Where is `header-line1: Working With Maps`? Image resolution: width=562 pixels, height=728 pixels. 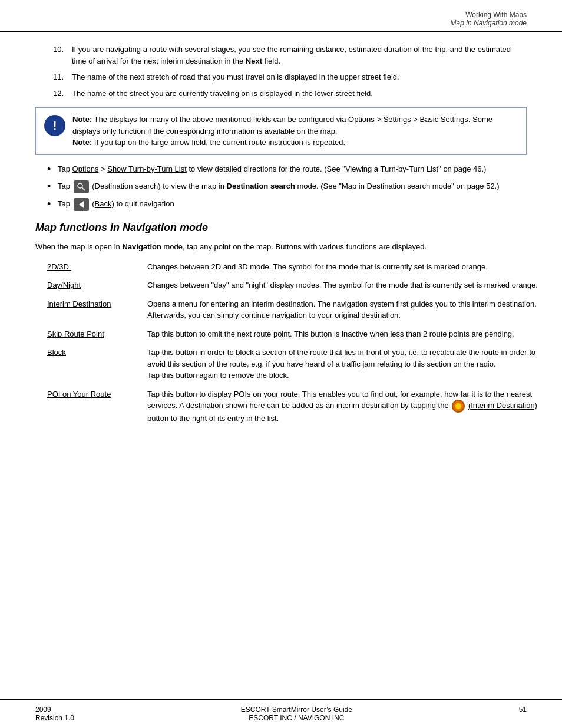 header-line1: Working With Maps is located at coordinates (281, 15).